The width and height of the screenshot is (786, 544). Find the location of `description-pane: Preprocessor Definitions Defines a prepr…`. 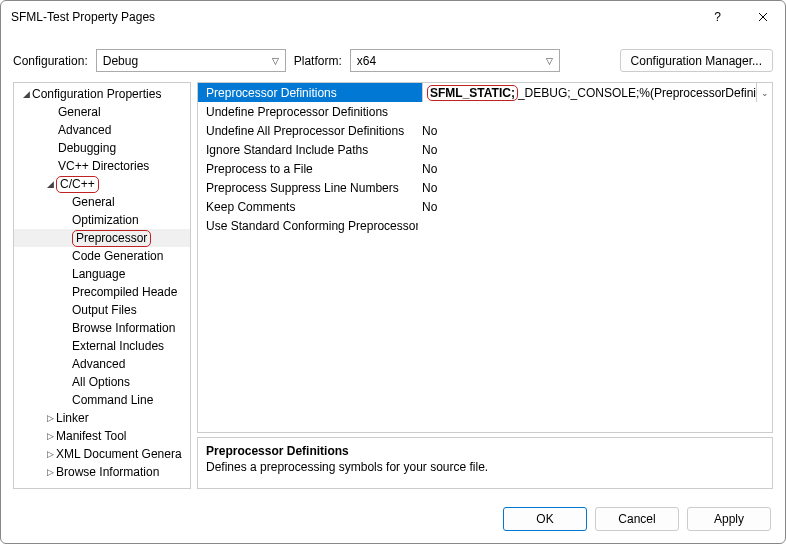

description-pane: Preprocessor Definitions Defines a prepr… is located at coordinates (485, 463).